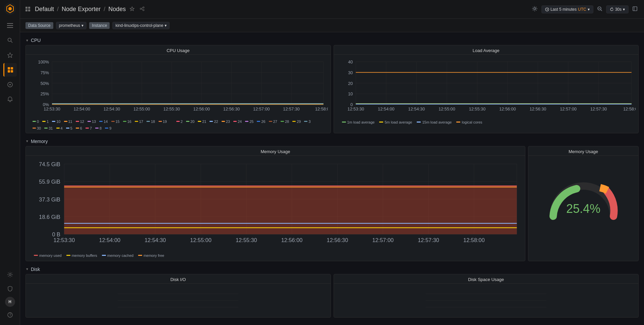 The image size is (644, 325). I want to click on svg-text: 40, so click(350, 62).